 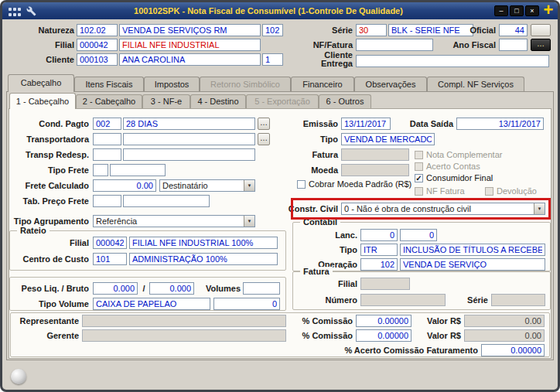 What do you see at coordinates (189, 155) in the screenshot?
I see `transp-redesp-name-field` at bounding box center [189, 155].